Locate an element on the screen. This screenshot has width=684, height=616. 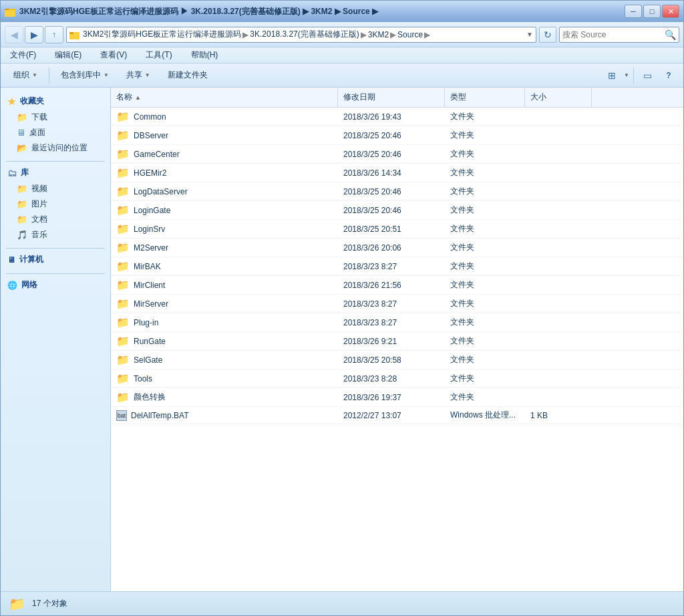
download-folder-icon: 📁 is located at coordinates (22, 118).